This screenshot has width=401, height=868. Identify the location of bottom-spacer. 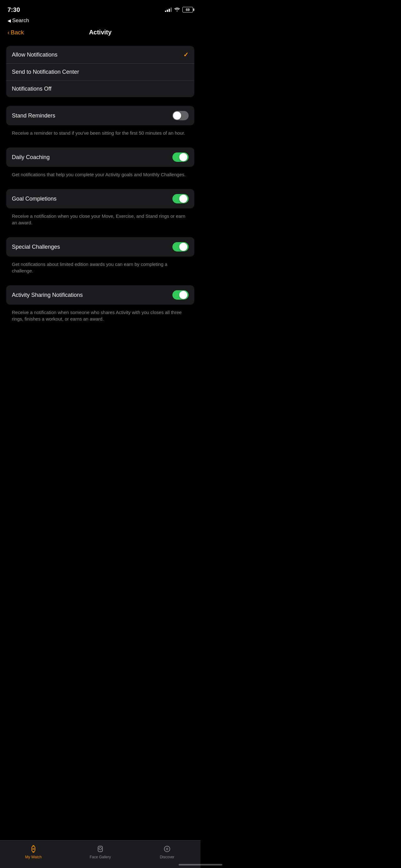
(100, 349).